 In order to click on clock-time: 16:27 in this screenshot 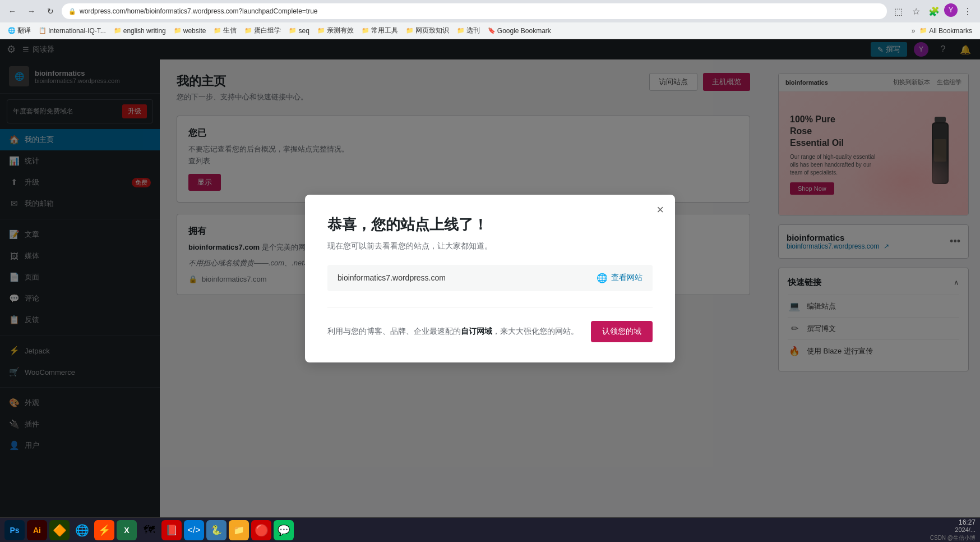, I will do `click(953, 522)`.